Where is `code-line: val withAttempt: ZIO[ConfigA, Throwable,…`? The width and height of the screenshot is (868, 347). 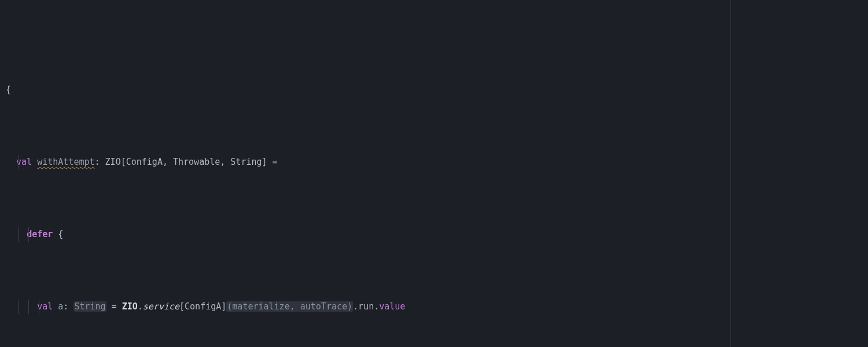
code-line: val withAttempt: ZIO[ConfigA, Throwable,… is located at coordinates (437, 162).